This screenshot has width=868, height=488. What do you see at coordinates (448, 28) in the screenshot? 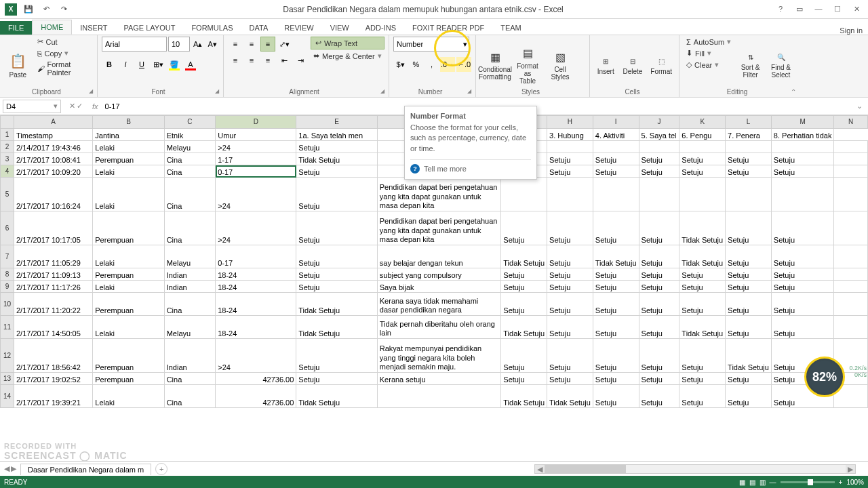
I see `tab-foxit: FOXIT READER PDF` at bounding box center [448, 28].